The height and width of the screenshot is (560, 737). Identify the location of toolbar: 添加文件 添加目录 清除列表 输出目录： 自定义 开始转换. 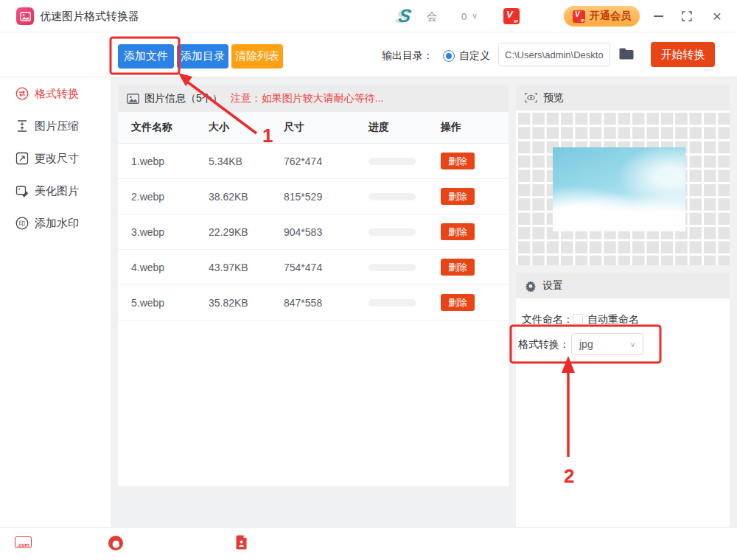
(368, 55).